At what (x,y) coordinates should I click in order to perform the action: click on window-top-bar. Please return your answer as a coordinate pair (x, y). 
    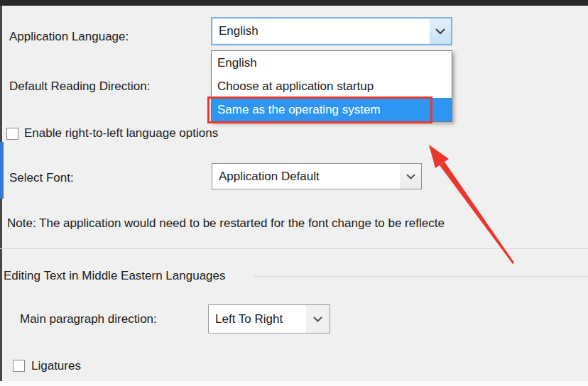
    Looking at the image, I should click on (294, 3).